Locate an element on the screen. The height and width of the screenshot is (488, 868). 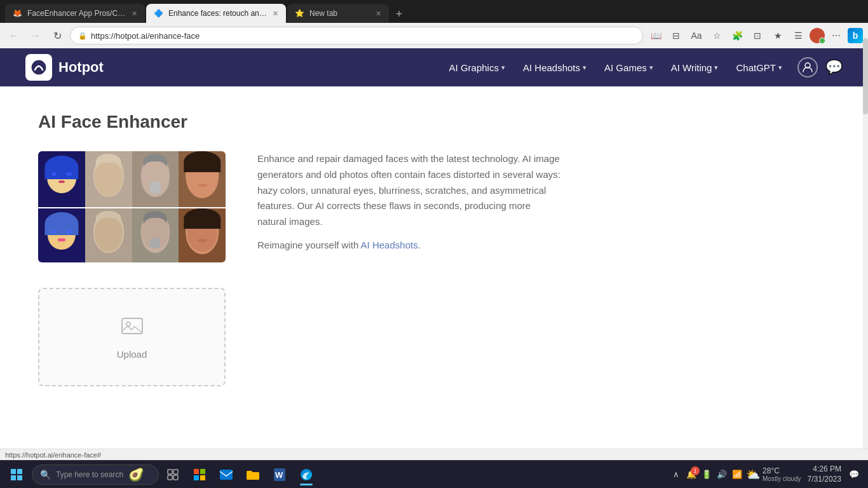
nav-item-ai-graphics: AI Graphics ▾ is located at coordinates (477, 67).